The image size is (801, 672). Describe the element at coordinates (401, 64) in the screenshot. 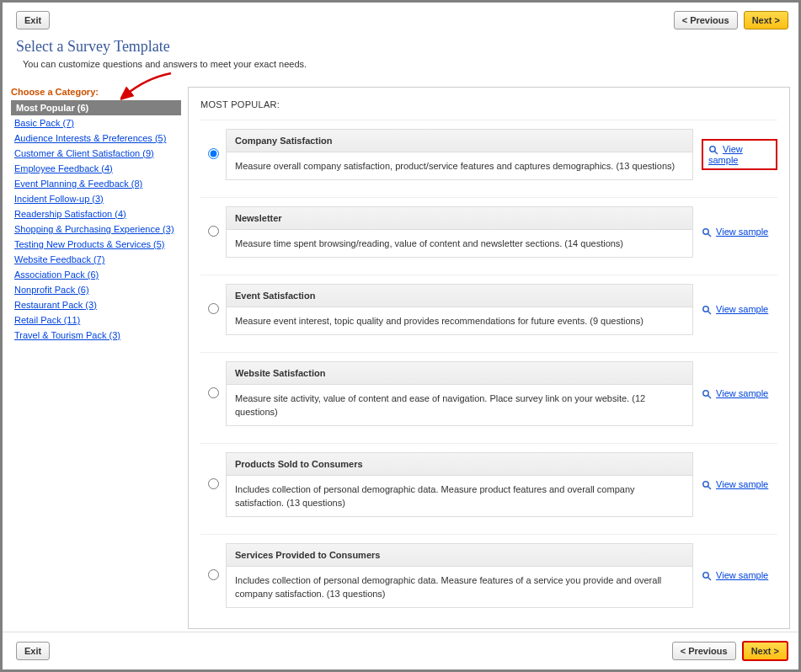

I see `page-subtitle: You can customize questions and answers …` at that location.